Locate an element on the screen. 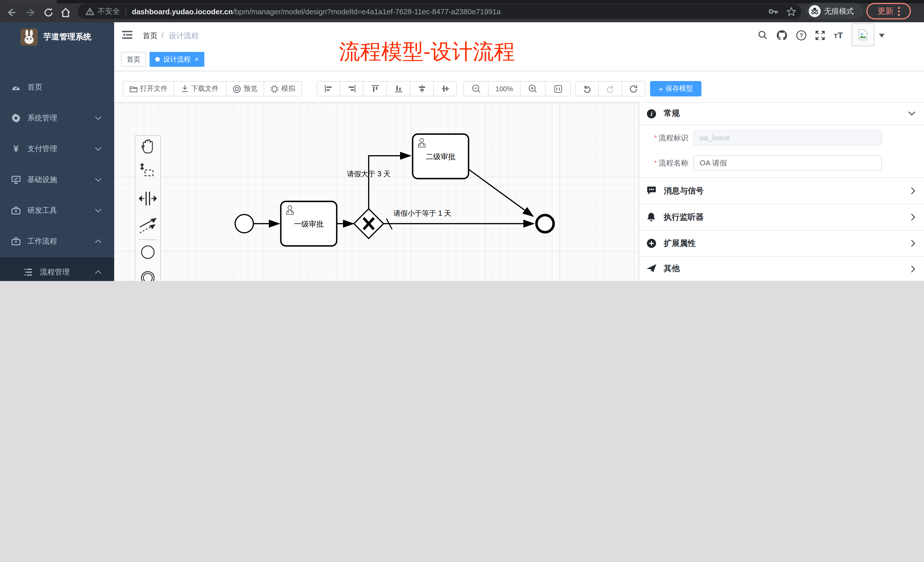 The width and height of the screenshot is (924, 562). chevron-down-icon is located at coordinates (912, 114).